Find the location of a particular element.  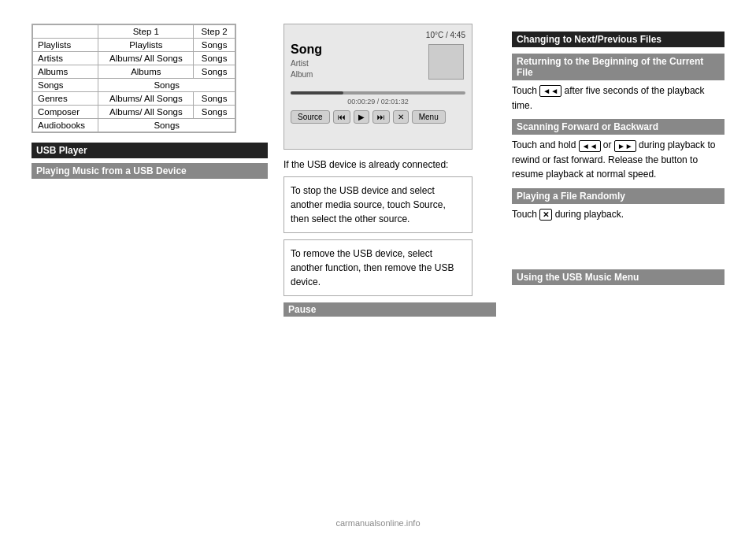

scanning-text: Touch and hold ◄◄ or ►► during playback … is located at coordinates (618, 160).